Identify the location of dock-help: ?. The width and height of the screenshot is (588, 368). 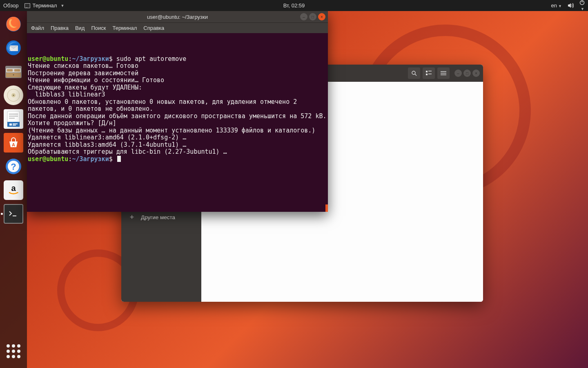
(13, 166).